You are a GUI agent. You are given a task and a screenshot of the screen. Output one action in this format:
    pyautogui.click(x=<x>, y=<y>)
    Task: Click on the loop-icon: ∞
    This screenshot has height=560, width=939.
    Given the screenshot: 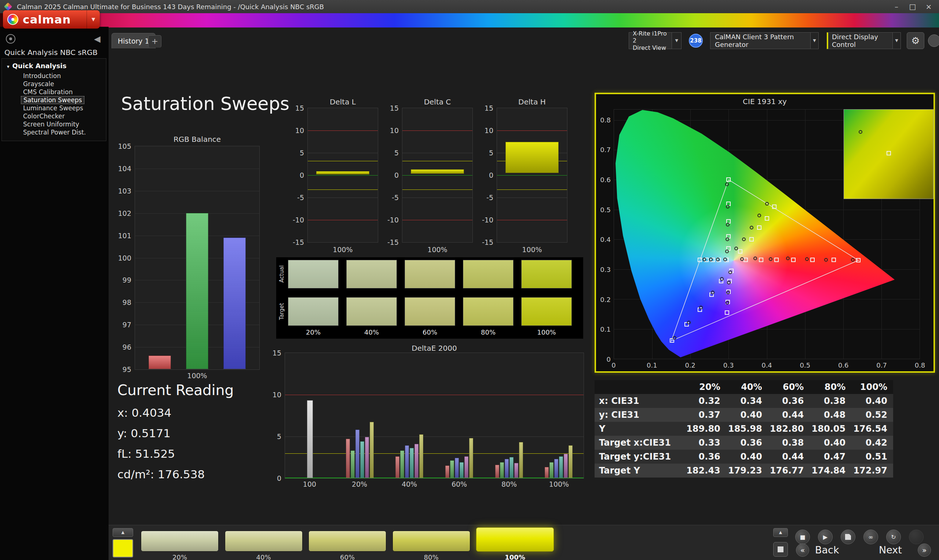 What is the action you would take?
    pyautogui.click(x=871, y=537)
    